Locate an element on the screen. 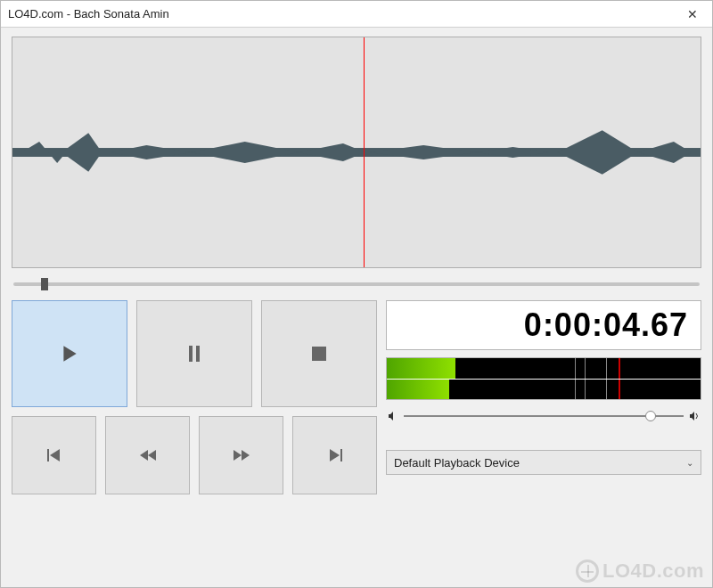  window-title: LO4D.com - Bach Sonata Amin is located at coordinates (89, 14).